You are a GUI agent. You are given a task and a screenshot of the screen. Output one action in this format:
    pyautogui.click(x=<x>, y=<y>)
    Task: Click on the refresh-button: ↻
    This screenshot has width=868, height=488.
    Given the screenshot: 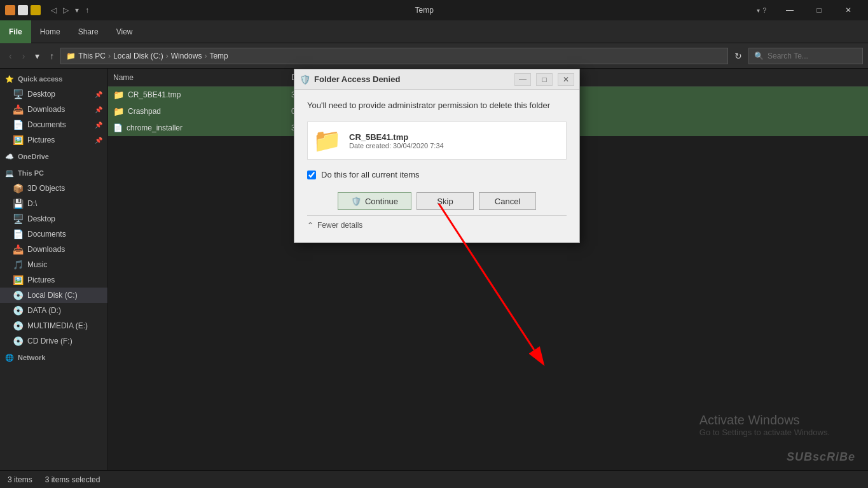 What is the action you would take?
    pyautogui.click(x=738, y=56)
    